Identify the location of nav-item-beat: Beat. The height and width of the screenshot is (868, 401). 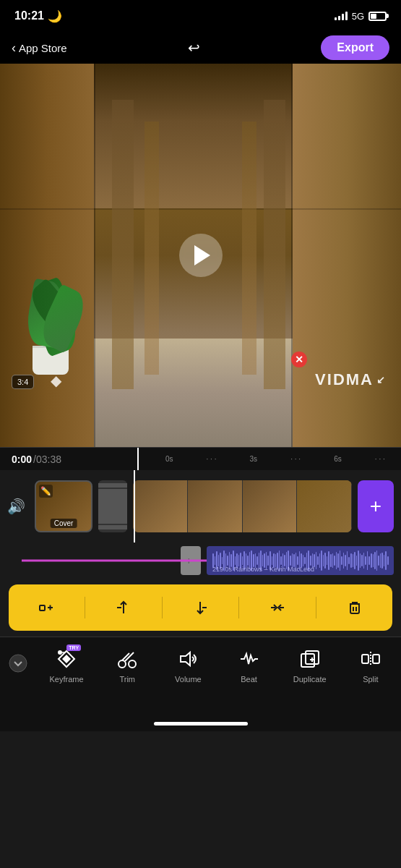
(249, 665).